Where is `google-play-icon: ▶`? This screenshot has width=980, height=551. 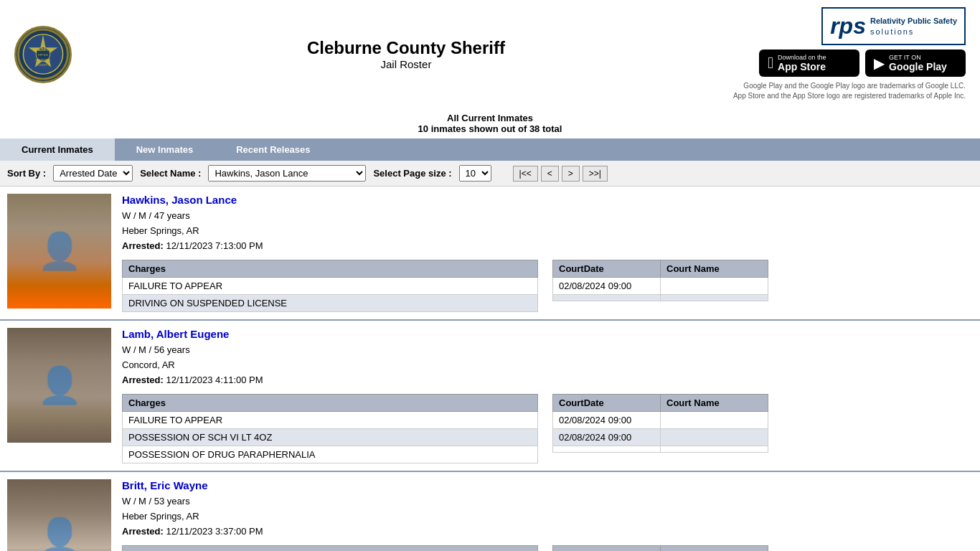 google-play-icon: ▶ is located at coordinates (880, 63).